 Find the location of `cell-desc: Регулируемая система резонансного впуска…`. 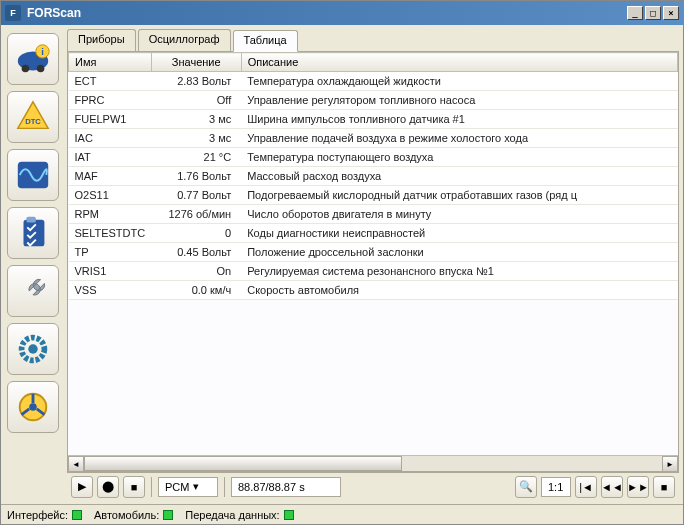

cell-desc: Регулируемая система резонансного впуска… is located at coordinates (459, 272).